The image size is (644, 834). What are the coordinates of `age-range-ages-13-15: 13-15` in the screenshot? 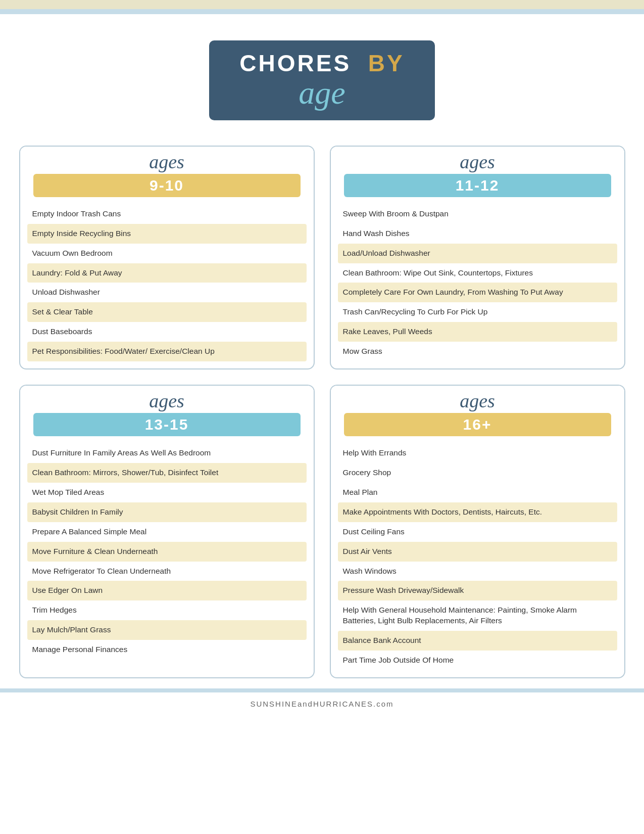 It's located at (167, 425).